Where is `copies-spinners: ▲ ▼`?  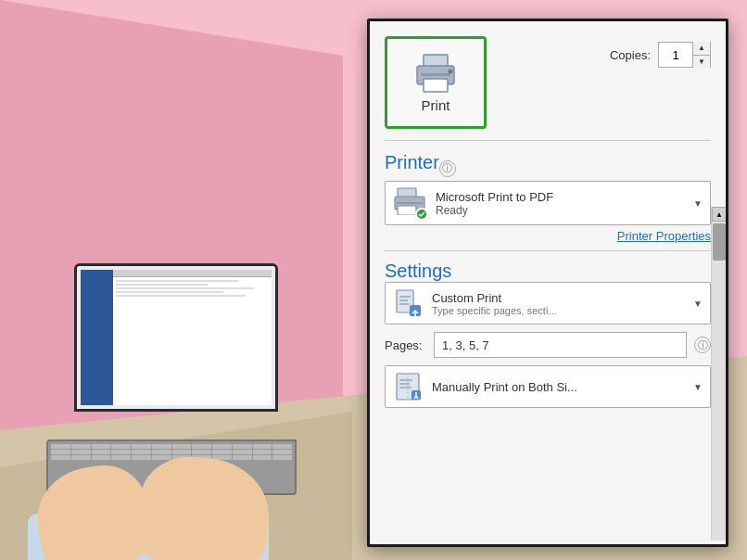
copies-spinners: ▲ ▼ is located at coordinates (701, 55).